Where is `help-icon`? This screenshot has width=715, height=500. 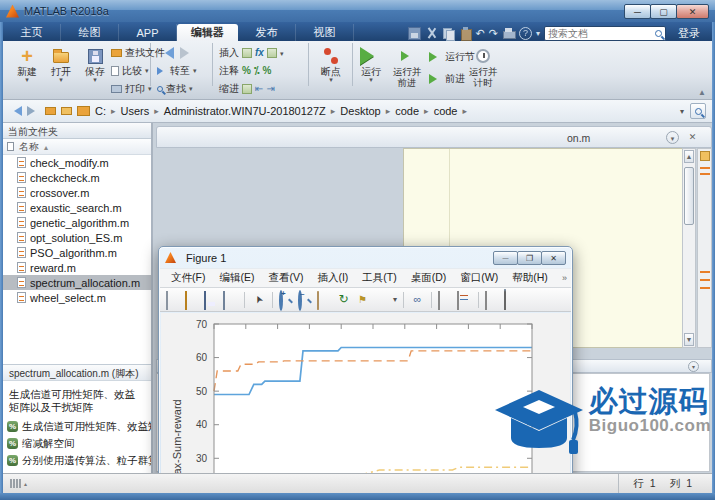 help-icon is located at coordinates (526, 34).